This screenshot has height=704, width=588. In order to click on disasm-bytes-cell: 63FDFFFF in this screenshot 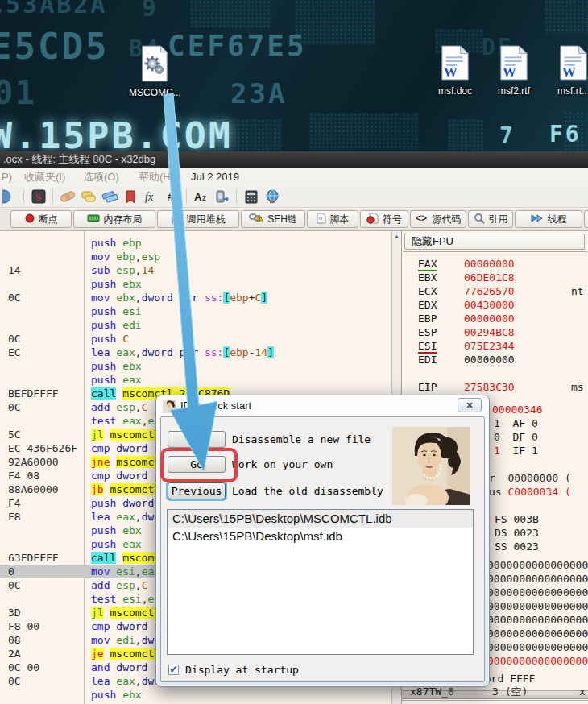, I will do `click(42, 557)`.